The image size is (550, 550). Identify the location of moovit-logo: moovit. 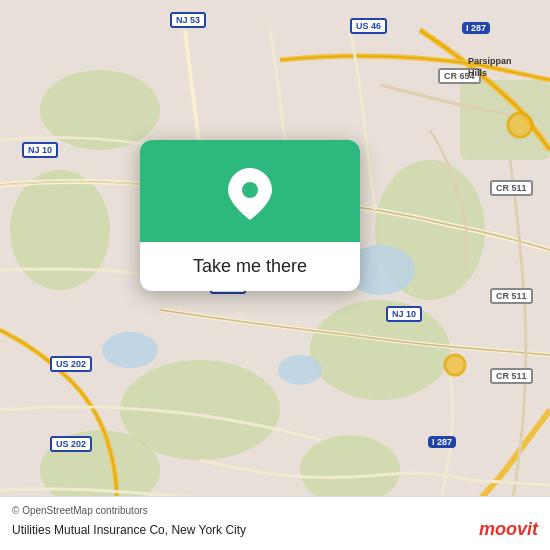
(508, 530).